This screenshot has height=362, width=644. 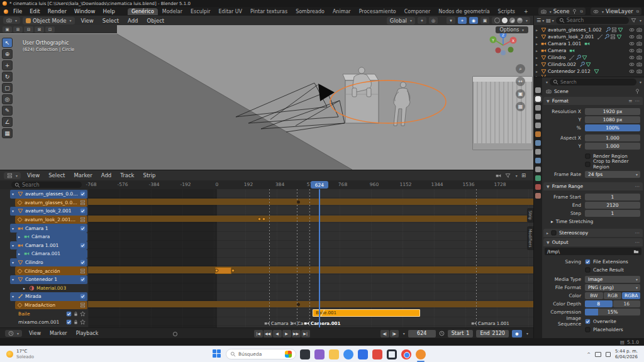 I want to click on camera-view: ▣, so click(x=521, y=94).